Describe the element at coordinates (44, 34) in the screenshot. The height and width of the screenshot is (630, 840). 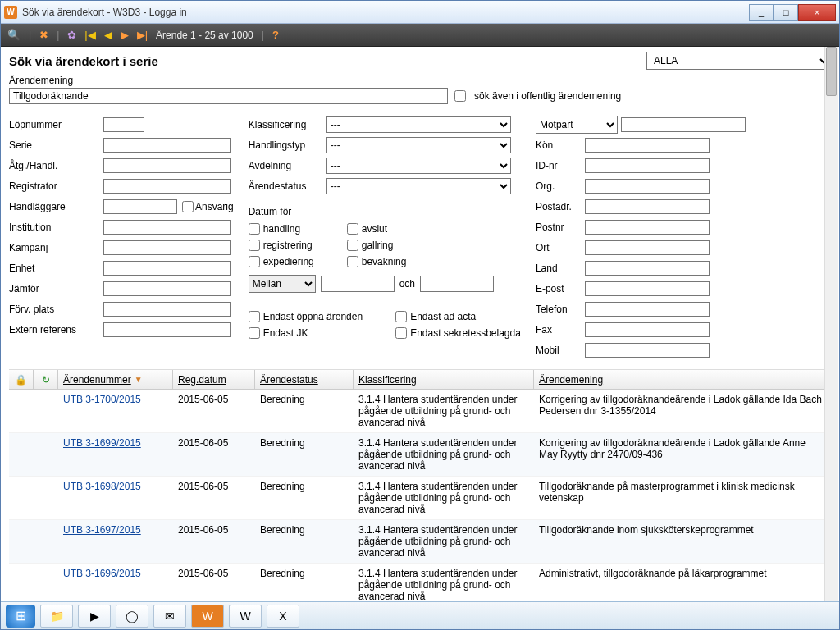
I see `delete-icon: ✖` at that location.